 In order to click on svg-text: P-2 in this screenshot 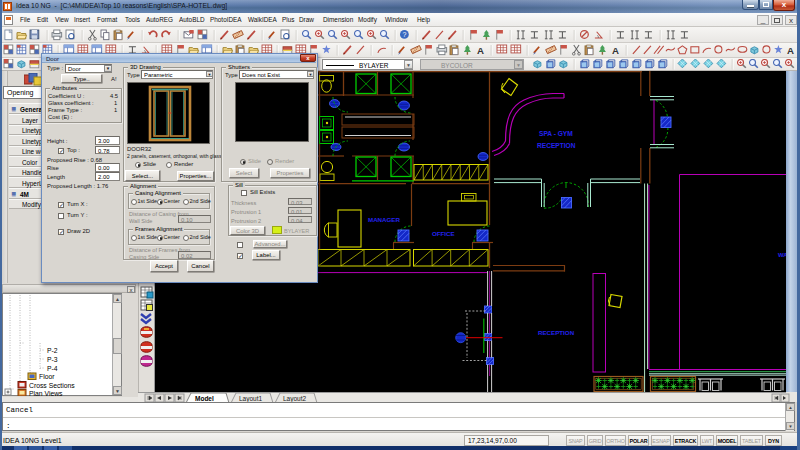, I will do `click(52, 350)`.